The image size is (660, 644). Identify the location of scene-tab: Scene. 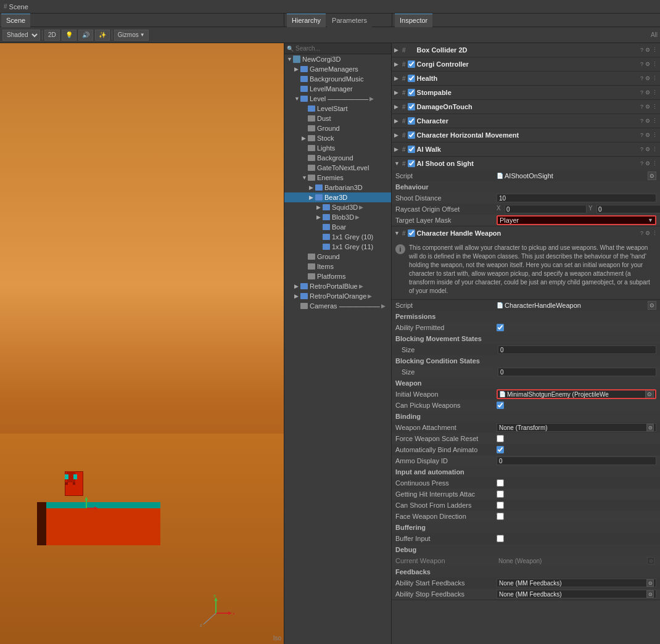
(16, 20).